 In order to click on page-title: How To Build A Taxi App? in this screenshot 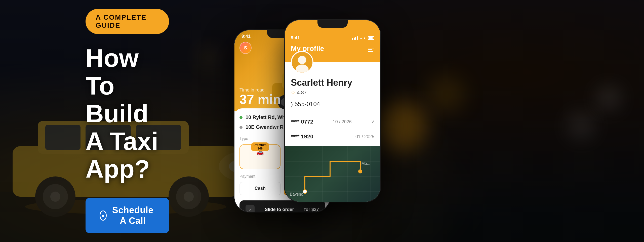, I will do `click(127, 113)`.